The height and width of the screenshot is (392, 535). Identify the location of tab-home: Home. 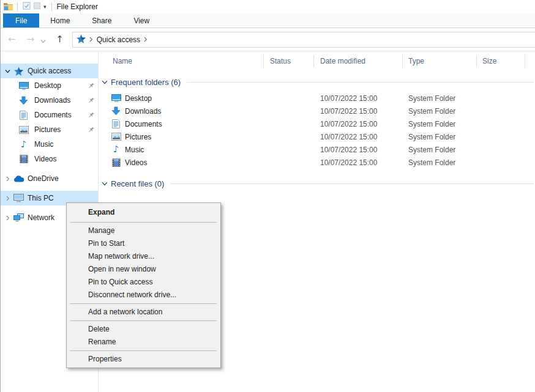
(60, 21).